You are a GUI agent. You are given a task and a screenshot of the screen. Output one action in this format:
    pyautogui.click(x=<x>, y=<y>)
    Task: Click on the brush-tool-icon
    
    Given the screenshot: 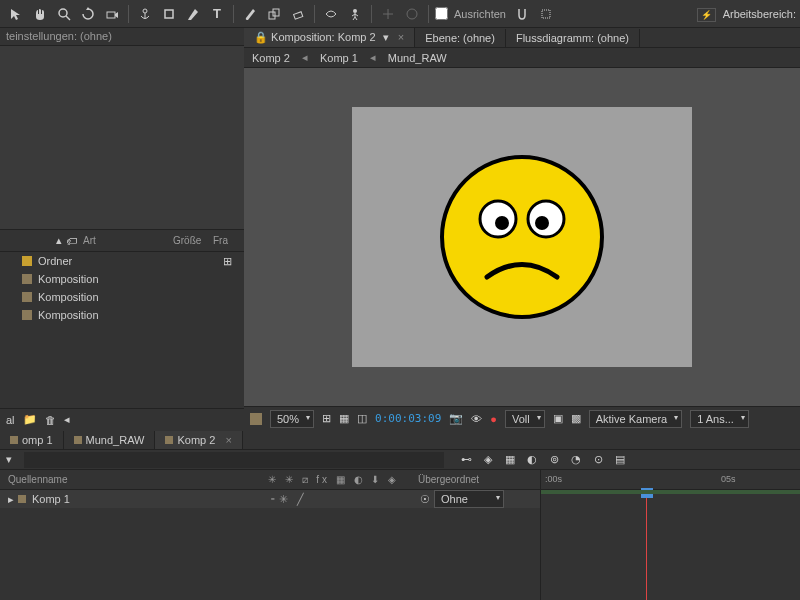 What is the action you would take?
    pyautogui.click(x=250, y=14)
    